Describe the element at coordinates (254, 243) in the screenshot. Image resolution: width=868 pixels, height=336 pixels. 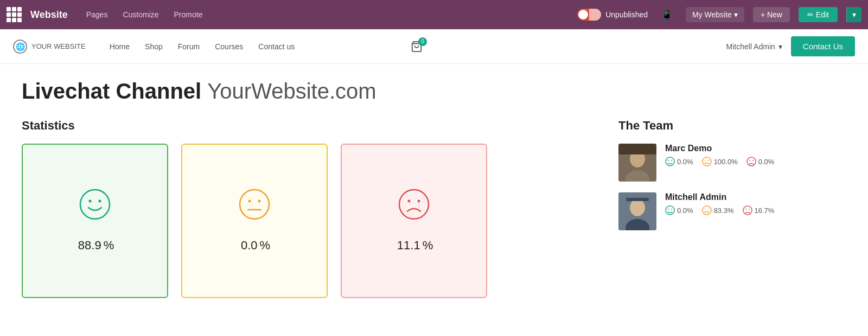
I see `stat-value-neutral: 0.0%` at that location.